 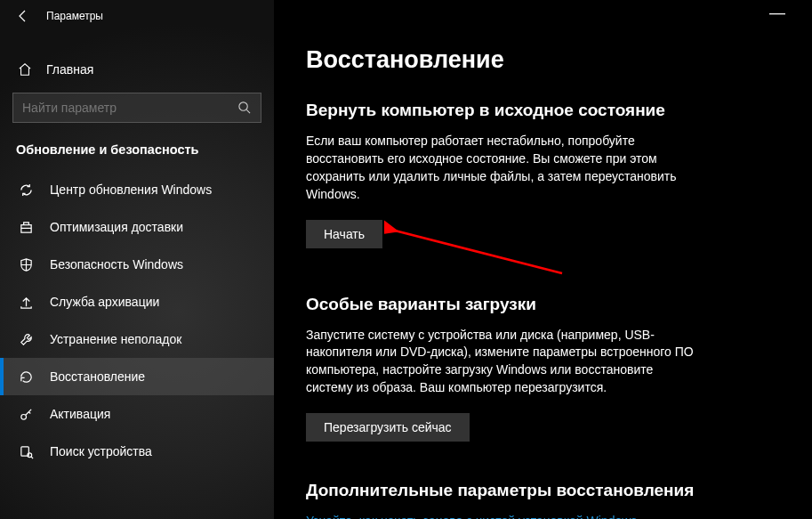 What do you see at coordinates (502, 168) in the screenshot?
I see `reset-description: Если ваш компьютер работает нестабильно,…` at bounding box center [502, 168].